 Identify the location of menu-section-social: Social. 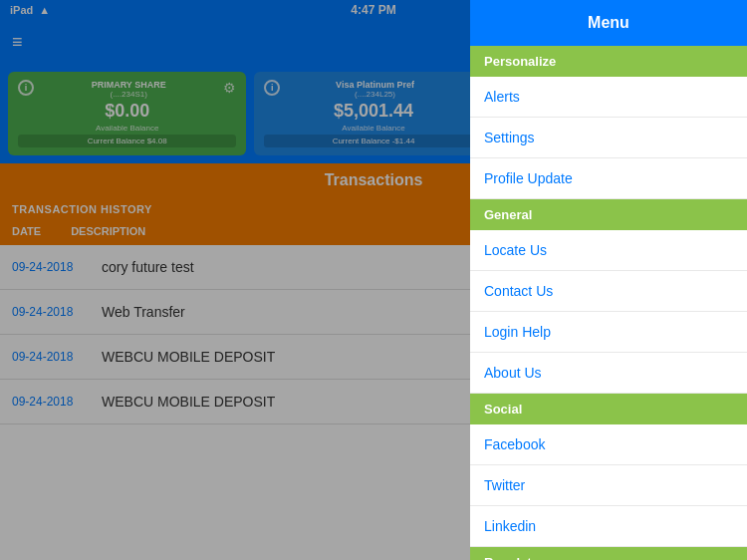
(609, 409).